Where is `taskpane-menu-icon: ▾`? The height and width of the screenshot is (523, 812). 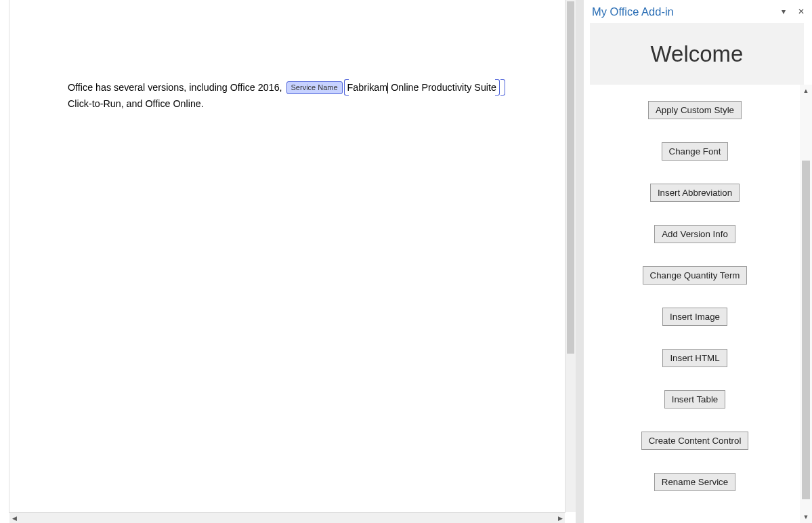 taskpane-menu-icon: ▾ is located at coordinates (784, 12).